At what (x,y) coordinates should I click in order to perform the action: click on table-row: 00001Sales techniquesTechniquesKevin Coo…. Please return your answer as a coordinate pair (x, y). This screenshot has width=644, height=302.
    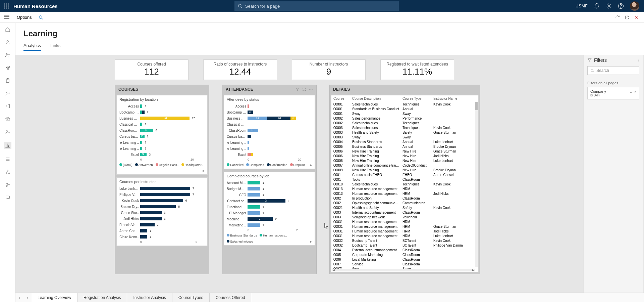
    Looking at the image, I should click on (405, 104).